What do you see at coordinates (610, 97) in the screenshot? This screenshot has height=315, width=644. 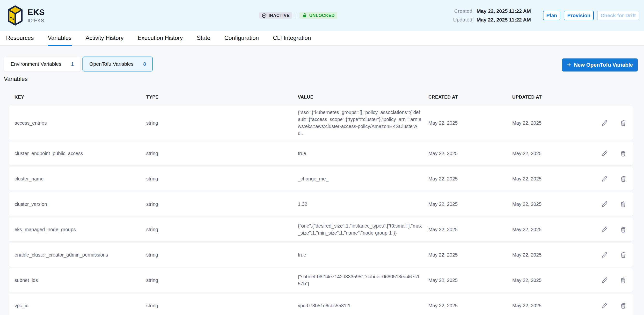 I see `column-header-actions` at bounding box center [610, 97].